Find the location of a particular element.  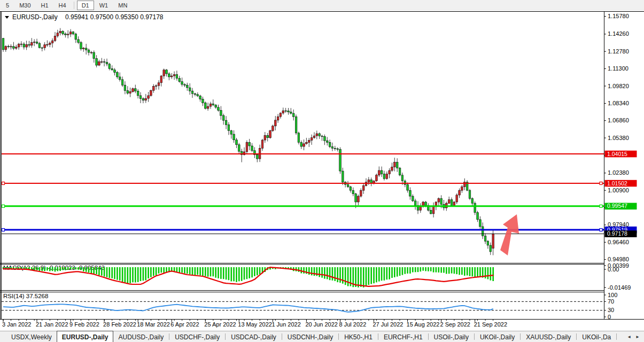

svg-text: 8 Jul 2022 is located at coordinates (353, 324).